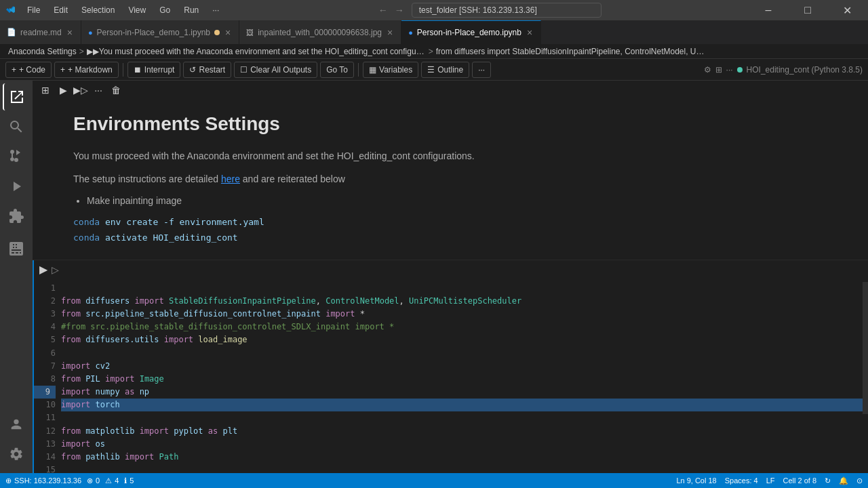  What do you see at coordinates (844, 481) in the screenshot?
I see `notification-button: 🔔` at bounding box center [844, 481].